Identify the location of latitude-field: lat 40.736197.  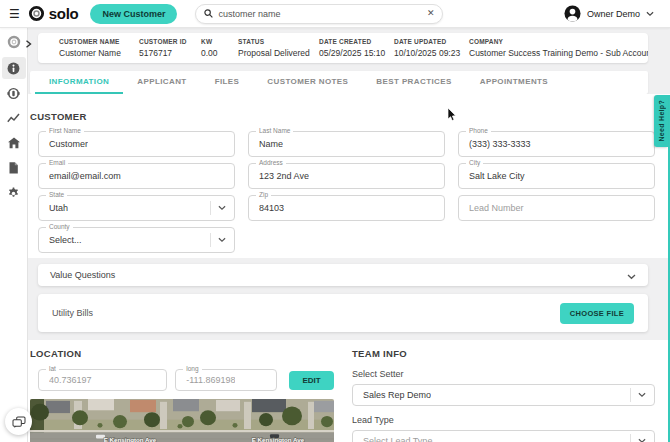
(102, 380).